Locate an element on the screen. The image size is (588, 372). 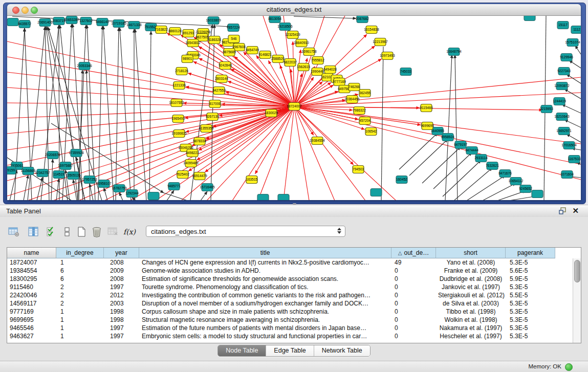
column-header-name: name is located at coordinates (32, 253).